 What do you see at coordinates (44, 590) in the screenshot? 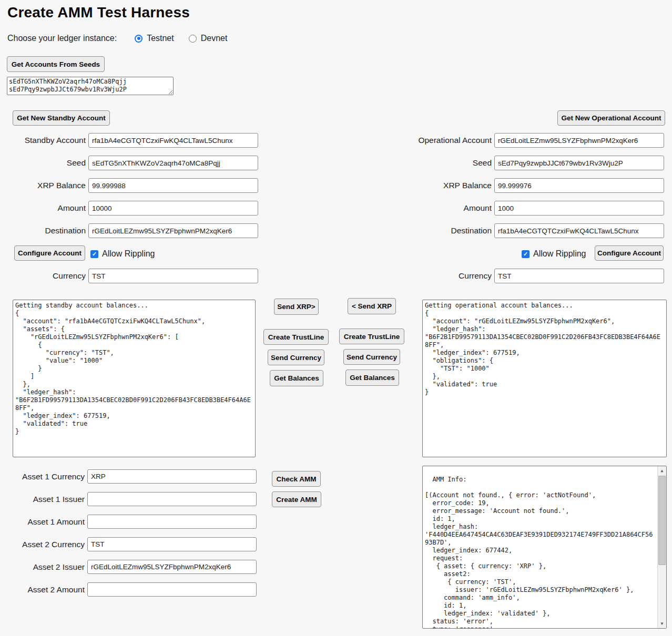
I see `asset2-amount-label: Asset 2 Amount` at bounding box center [44, 590].